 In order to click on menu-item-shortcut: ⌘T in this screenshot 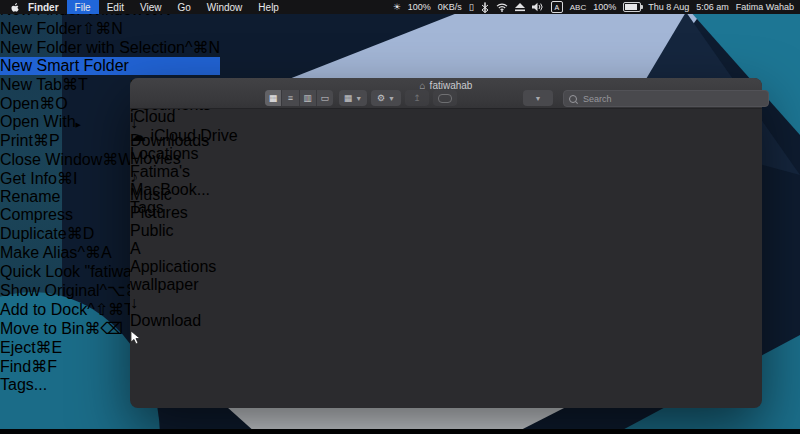, I will do `click(75, 84)`.